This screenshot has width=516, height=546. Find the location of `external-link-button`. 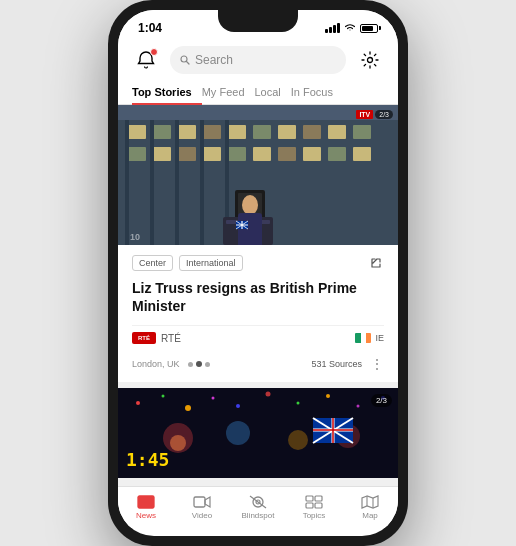

external-link-button is located at coordinates (376, 263).